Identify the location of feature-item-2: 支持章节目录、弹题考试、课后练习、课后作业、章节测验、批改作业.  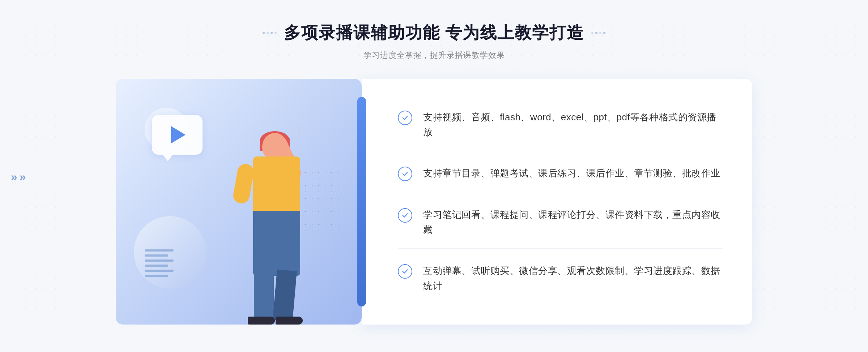
(561, 173).